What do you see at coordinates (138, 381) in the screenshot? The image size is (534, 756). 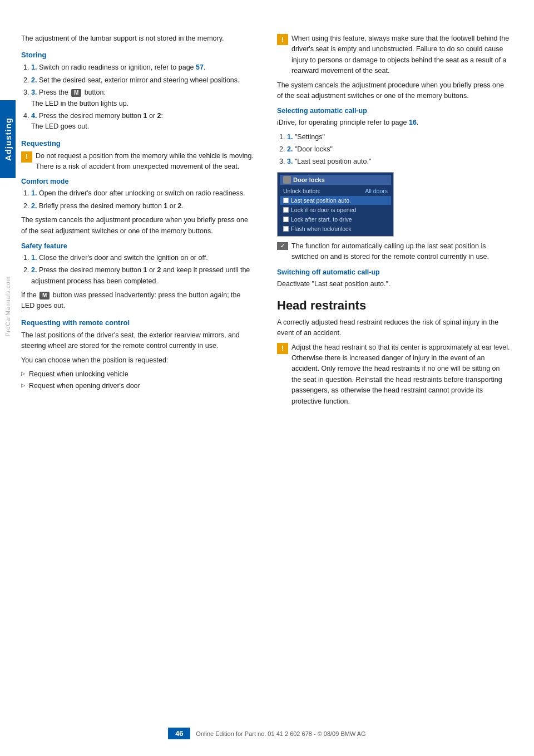 I see `requesting-remote-bullets: Request when unlocking vehicle Request w…` at bounding box center [138, 381].